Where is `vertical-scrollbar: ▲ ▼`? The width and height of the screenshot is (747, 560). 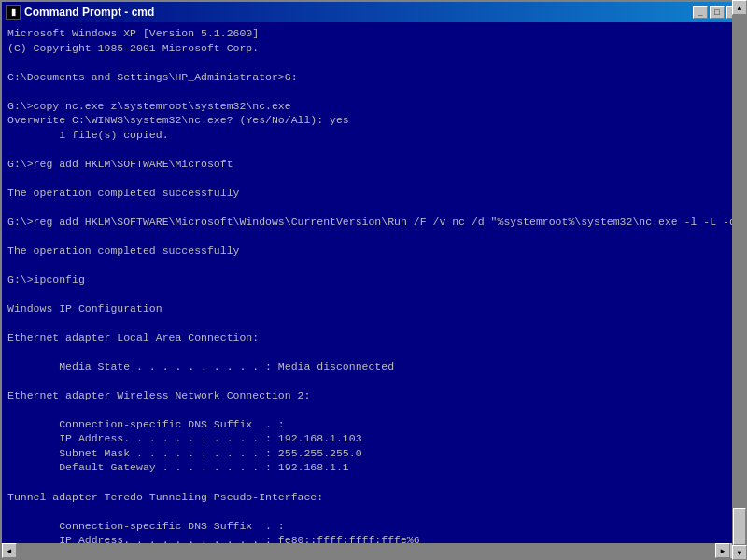
vertical-scrollbar: ▲ ▼ is located at coordinates (739, 283).